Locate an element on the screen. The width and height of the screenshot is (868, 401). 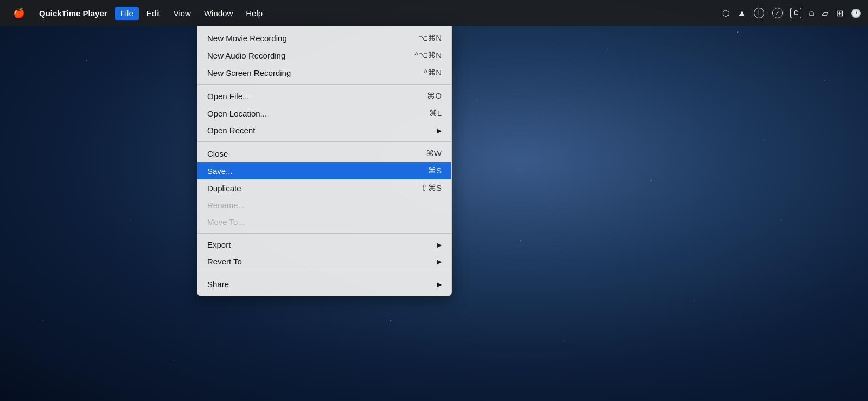
dropbox-icon: ⬡ is located at coordinates (726, 13).